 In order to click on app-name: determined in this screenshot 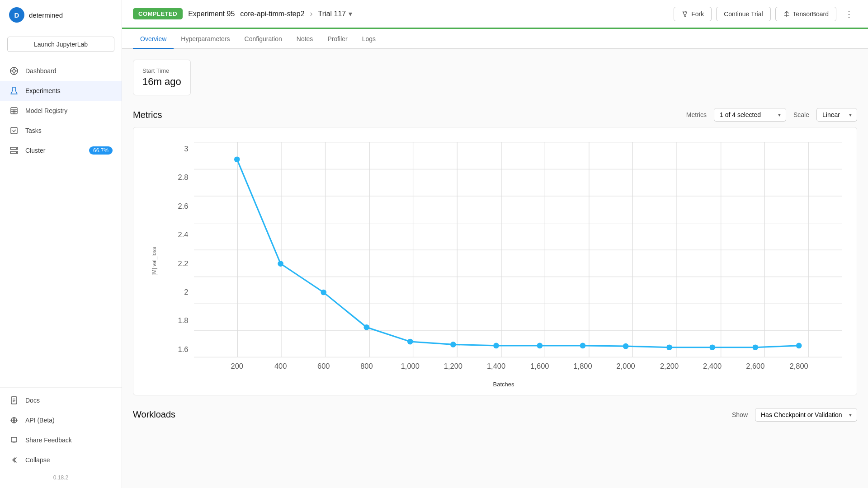, I will do `click(46, 15)`.